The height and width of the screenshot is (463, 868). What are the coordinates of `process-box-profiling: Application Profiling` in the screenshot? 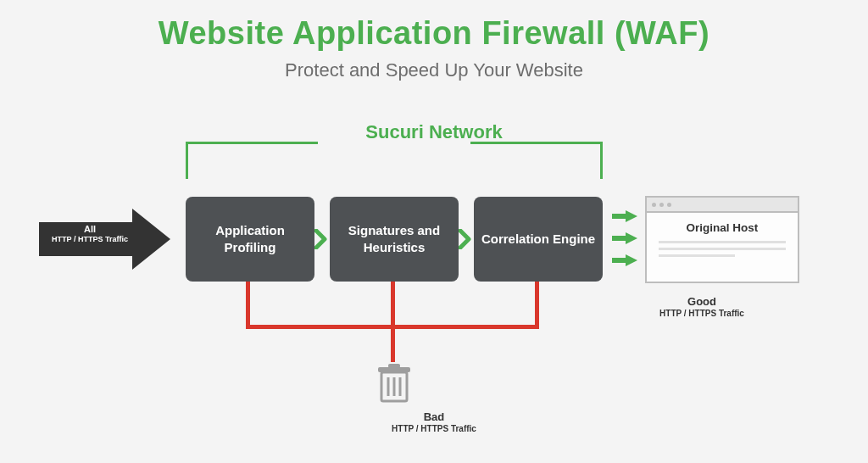 It's located at (250, 239).